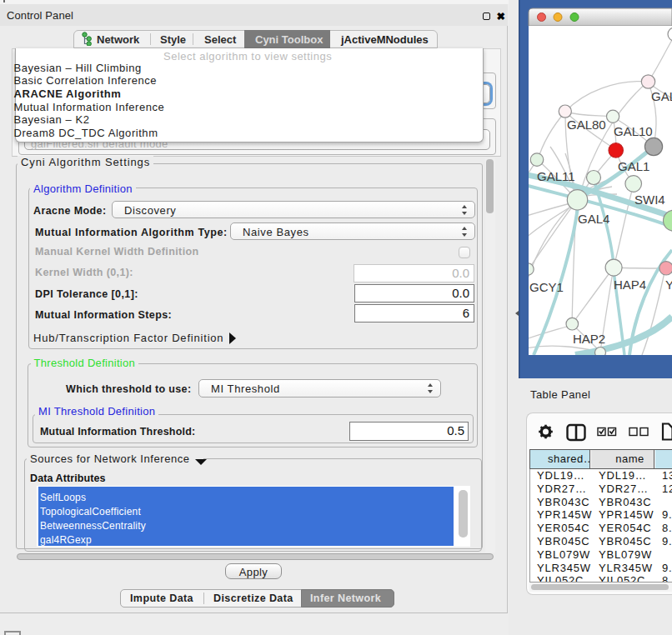  What do you see at coordinates (547, 287) in the screenshot?
I see `svg-text: GCY1` at bounding box center [547, 287].